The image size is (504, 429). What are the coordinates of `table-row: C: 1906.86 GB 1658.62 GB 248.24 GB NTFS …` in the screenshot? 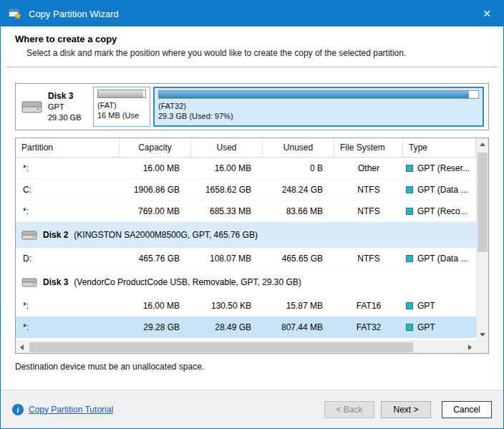 It's located at (246, 190).